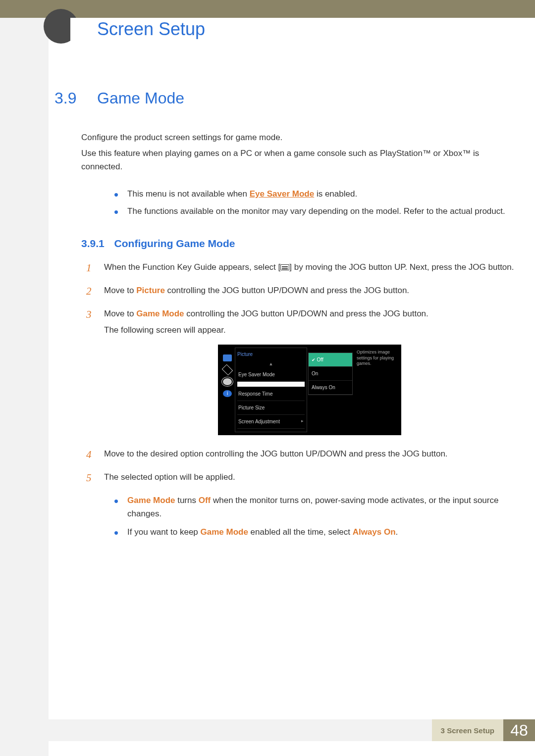  What do you see at coordinates (242, 194) in the screenshot?
I see `note-text: This menu is not available when Eye Save…` at bounding box center [242, 194].